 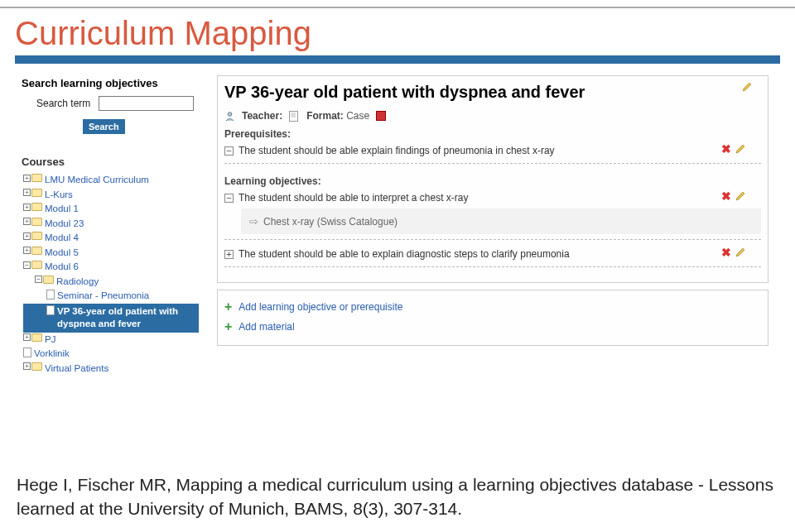 What do you see at coordinates (325, 116) in the screenshot?
I see `format-label: Format:` at bounding box center [325, 116].